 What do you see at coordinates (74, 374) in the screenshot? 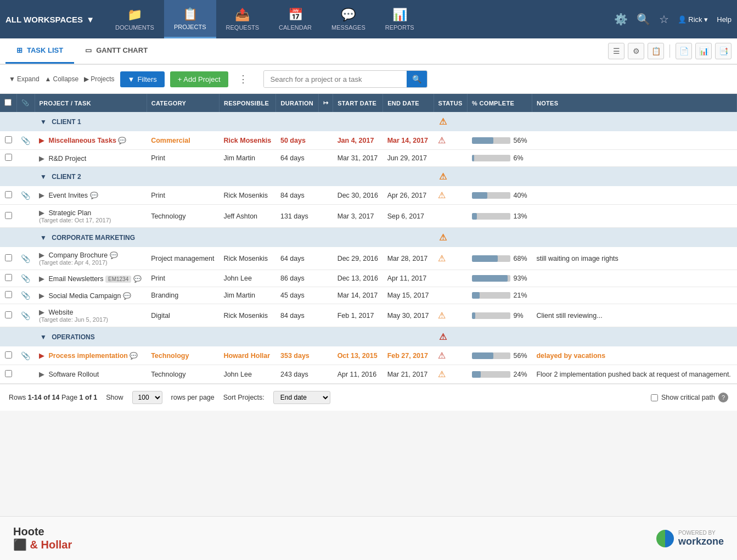
I see `task-name: Software Rollout` at bounding box center [74, 374].